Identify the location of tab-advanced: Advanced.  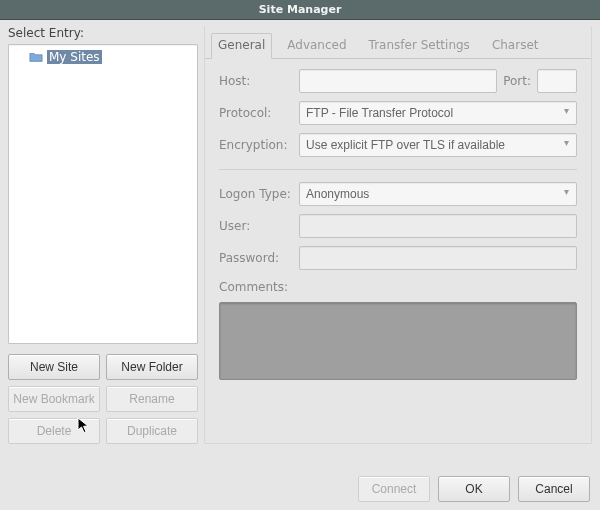
(316, 46).